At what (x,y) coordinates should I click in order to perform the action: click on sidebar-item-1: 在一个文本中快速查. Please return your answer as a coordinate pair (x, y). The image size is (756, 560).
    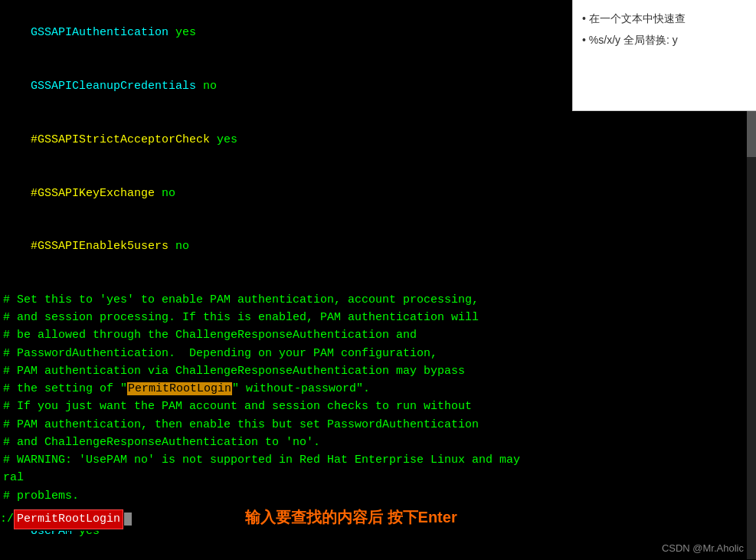
    Looking at the image, I should click on (665, 18).